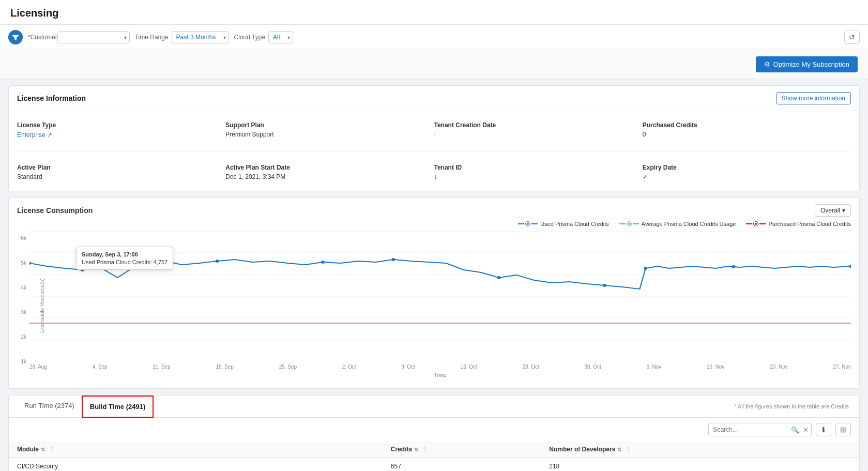  I want to click on cloud-type-label: Cloud Type, so click(250, 37).